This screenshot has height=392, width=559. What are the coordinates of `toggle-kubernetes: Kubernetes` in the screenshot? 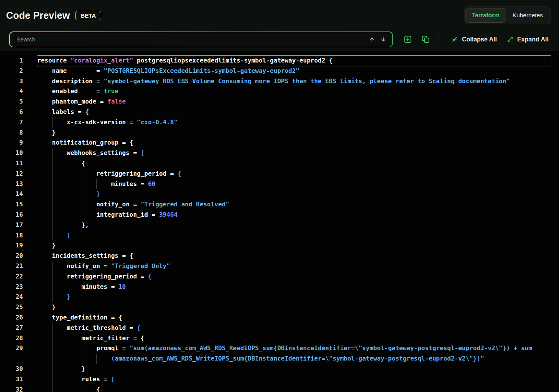 It's located at (528, 15).